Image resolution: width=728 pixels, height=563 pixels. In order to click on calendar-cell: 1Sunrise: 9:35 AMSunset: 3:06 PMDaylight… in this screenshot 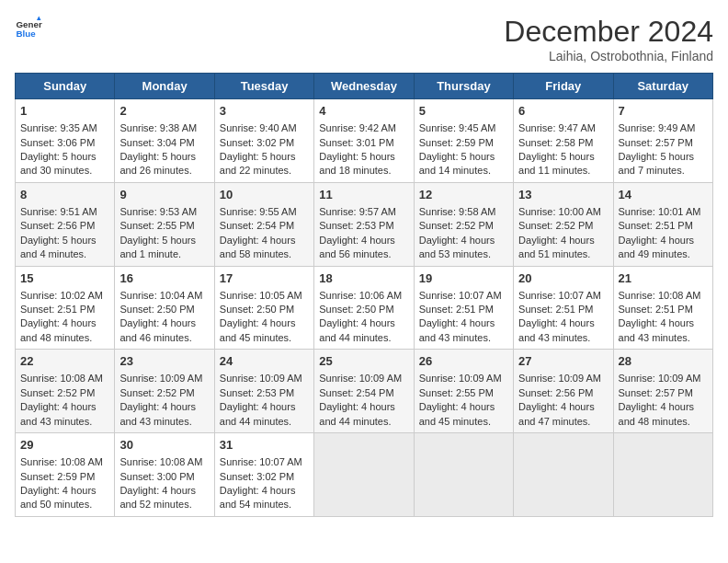, I will do `click(65, 142)`.